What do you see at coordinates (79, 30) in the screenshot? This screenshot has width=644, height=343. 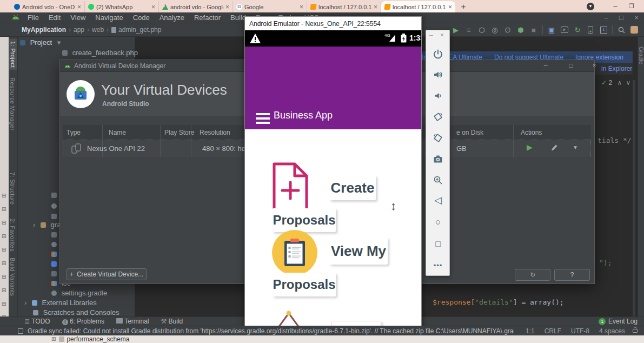 I see `breadcrumb-app: app` at bounding box center [79, 30].